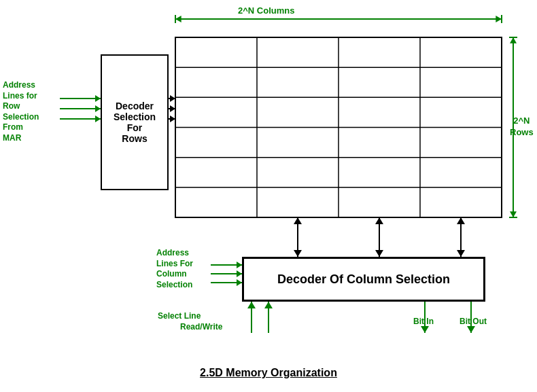 This screenshot has height=392, width=537. I want to click on rows-label: 2^NRows, so click(522, 127).